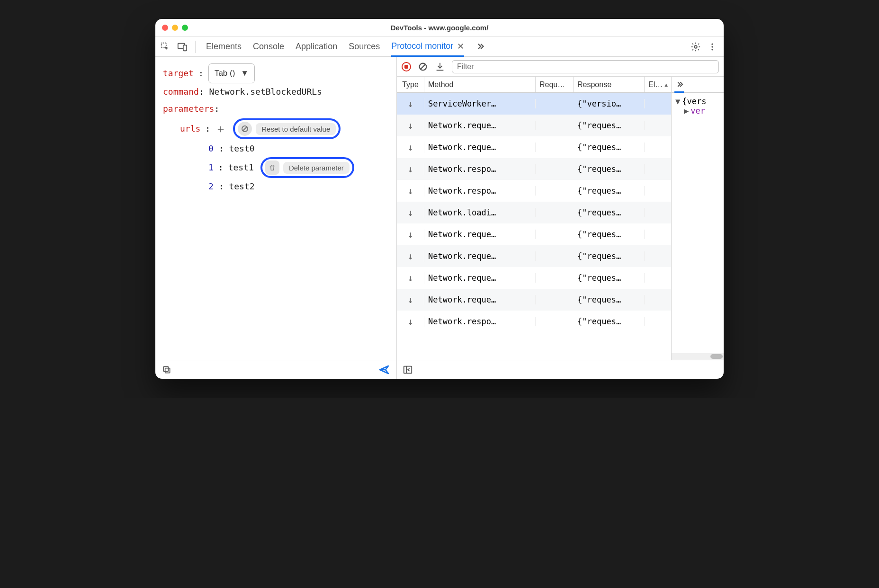 This screenshot has width=879, height=588. What do you see at coordinates (666, 85) in the screenshot?
I see `sort-asc-icon: ▲` at bounding box center [666, 85].